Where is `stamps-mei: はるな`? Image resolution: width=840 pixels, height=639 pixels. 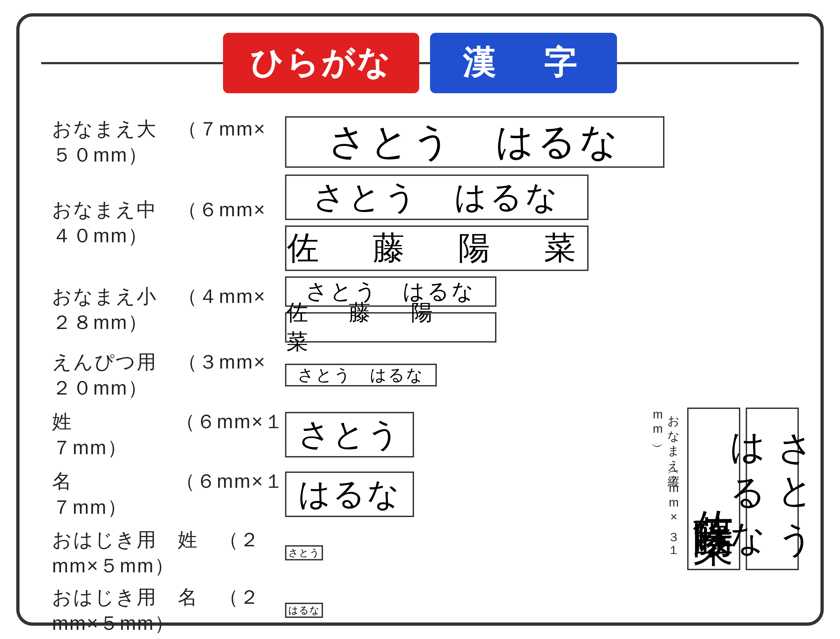 stamps-mei: はるな is located at coordinates (468, 494).